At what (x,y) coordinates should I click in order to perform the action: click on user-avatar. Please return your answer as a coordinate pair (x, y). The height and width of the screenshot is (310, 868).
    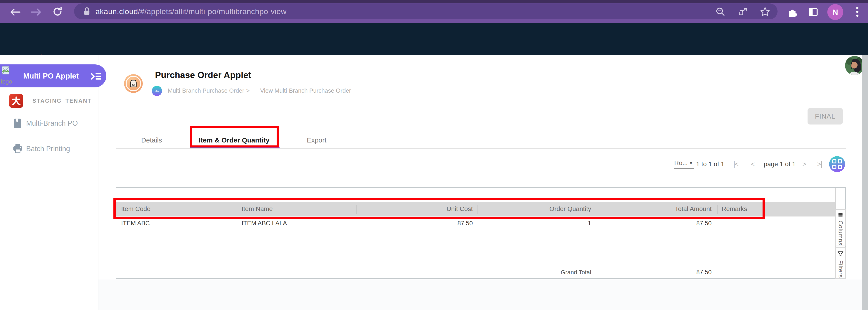
    Looking at the image, I should click on (855, 65).